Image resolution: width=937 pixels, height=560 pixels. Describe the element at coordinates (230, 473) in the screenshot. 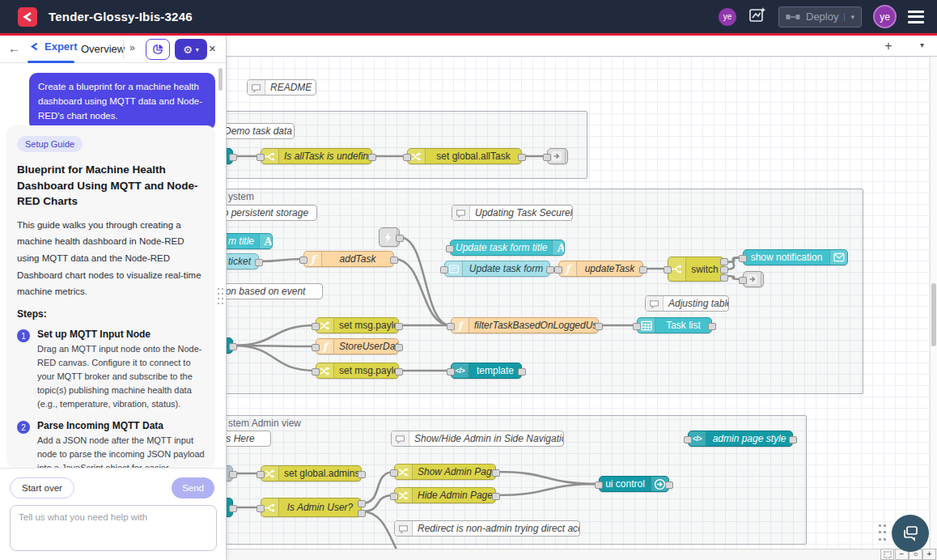

I see `node-cut-link-admin` at that location.